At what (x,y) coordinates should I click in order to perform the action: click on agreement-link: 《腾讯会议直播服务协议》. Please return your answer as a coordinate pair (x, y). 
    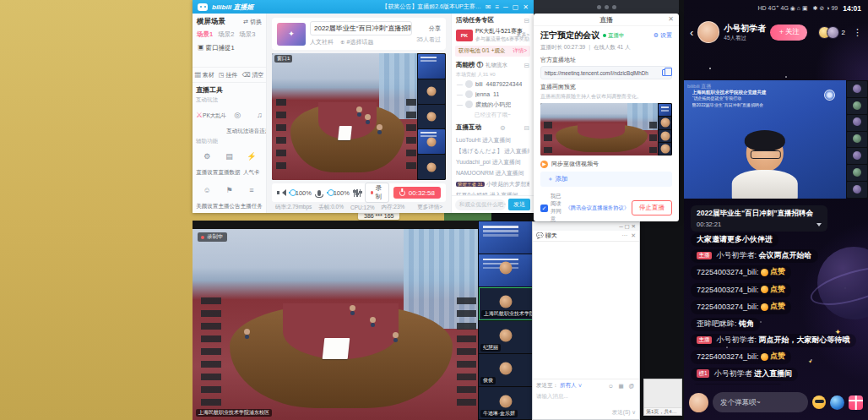
    Looking at the image, I should click on (597, 208).